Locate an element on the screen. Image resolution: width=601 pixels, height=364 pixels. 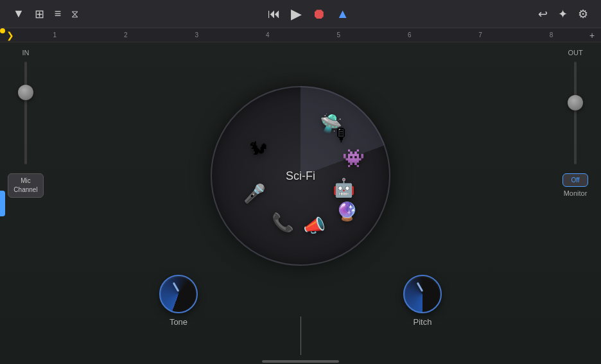
ruler-tick-5: 5 is located at coordinates (338, 35).